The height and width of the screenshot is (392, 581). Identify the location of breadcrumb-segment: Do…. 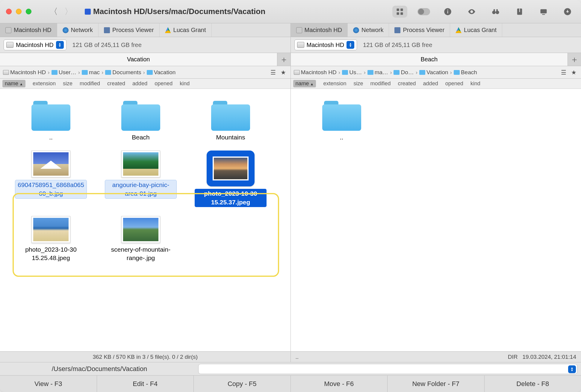
(404, 72).